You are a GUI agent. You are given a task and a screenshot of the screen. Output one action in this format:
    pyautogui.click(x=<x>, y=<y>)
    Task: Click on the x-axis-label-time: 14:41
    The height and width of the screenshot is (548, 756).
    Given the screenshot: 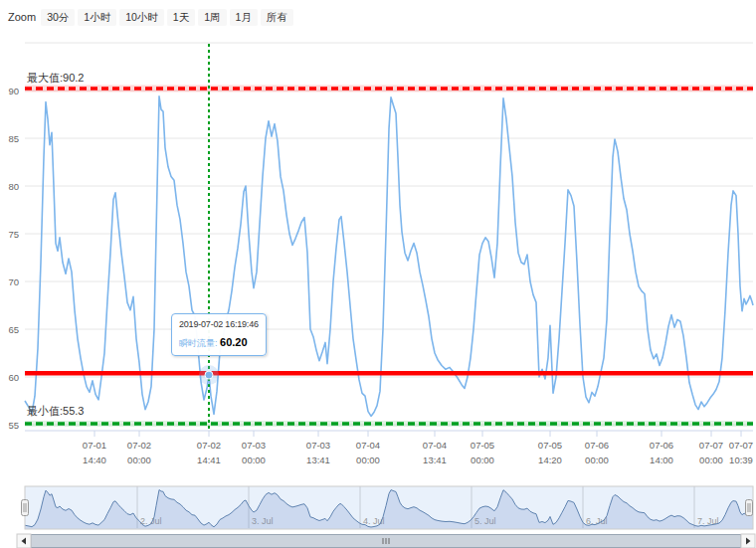 What is the action you would take?
    pyautogui.click(x=209, y=459)
    